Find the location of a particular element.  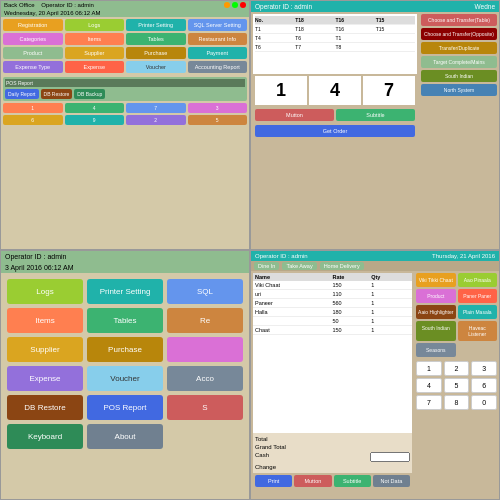

q3-keyboard-btn: Keyboard is located at coordinates (45, 436).